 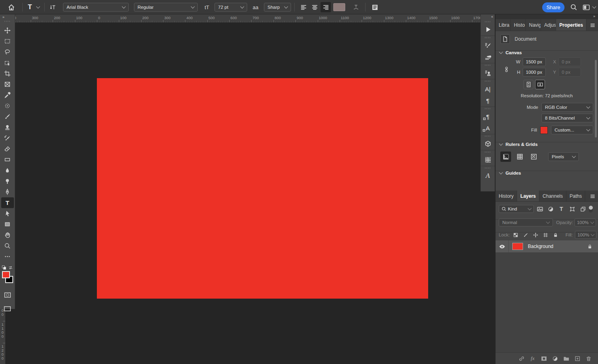 What do you see at coordinates (533, 358) in the screenshot?
I see `layer-style-fx-icon: fx` at bounding box center [533, 358].